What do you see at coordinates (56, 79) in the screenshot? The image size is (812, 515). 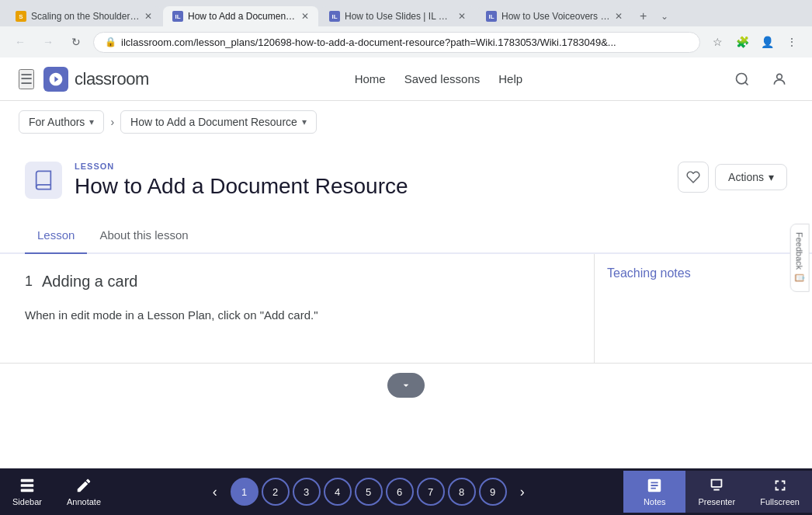 I see `logo-icon` at bounding box center [56, 79].